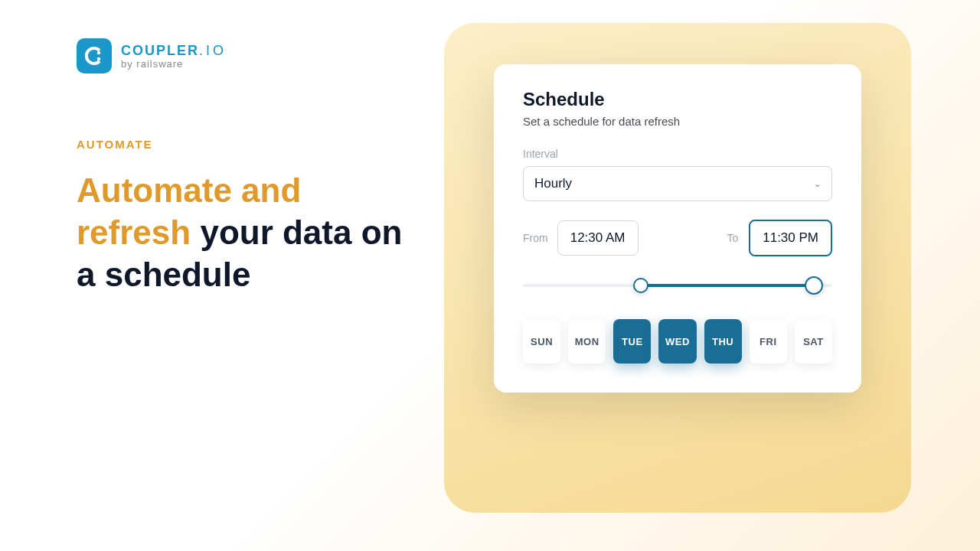  I want to click on eyebrow-label: AUTOMATE, so click(245, 144).